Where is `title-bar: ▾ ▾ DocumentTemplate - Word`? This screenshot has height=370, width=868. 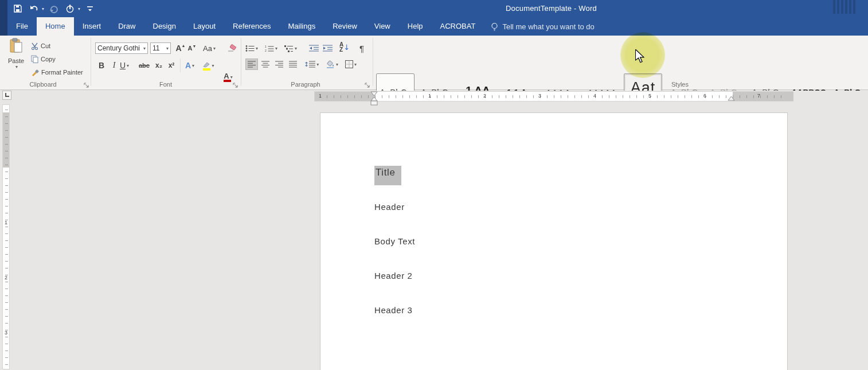
title-bar: ▾ ▾ DocumentTemplate - Word is located at coordinates (434, 9).